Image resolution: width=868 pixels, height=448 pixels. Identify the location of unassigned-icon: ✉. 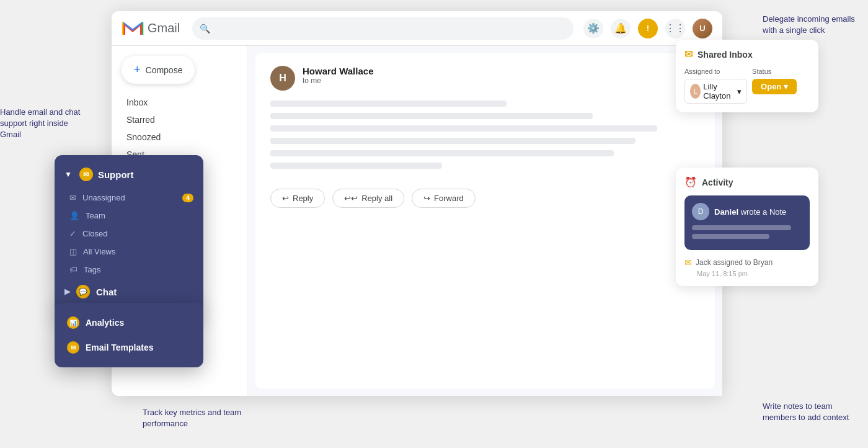
(73, 197).